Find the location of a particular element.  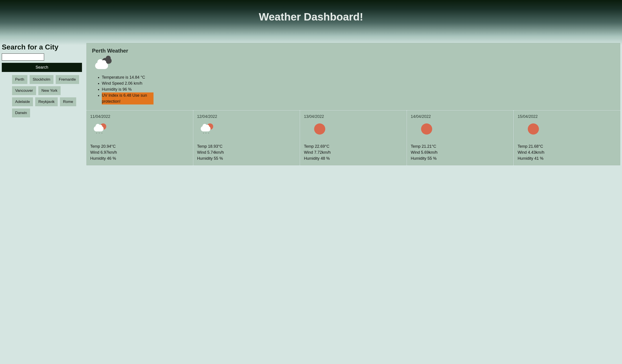

history-item-adelaide: Adelaide is located at coordinates (23, 102).